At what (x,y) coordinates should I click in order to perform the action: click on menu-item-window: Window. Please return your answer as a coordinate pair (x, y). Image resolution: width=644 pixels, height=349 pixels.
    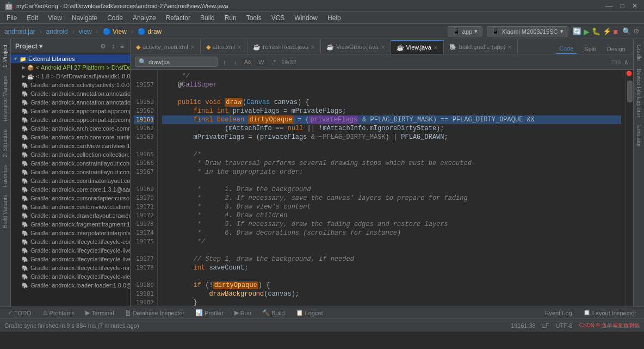
    Looking at the image, I should click on (306, 18).